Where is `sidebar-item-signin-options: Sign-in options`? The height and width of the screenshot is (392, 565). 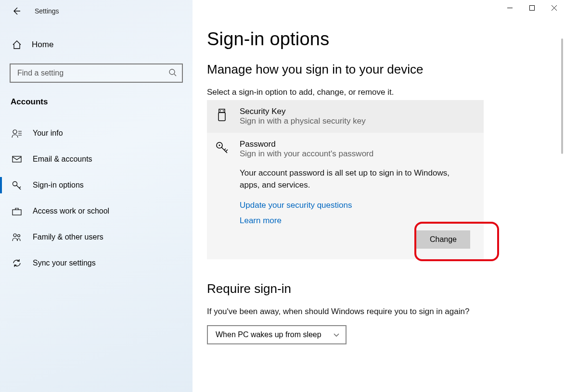 sidebar-item-signin-options: Sign-in options is located at coordinates (96, 185).